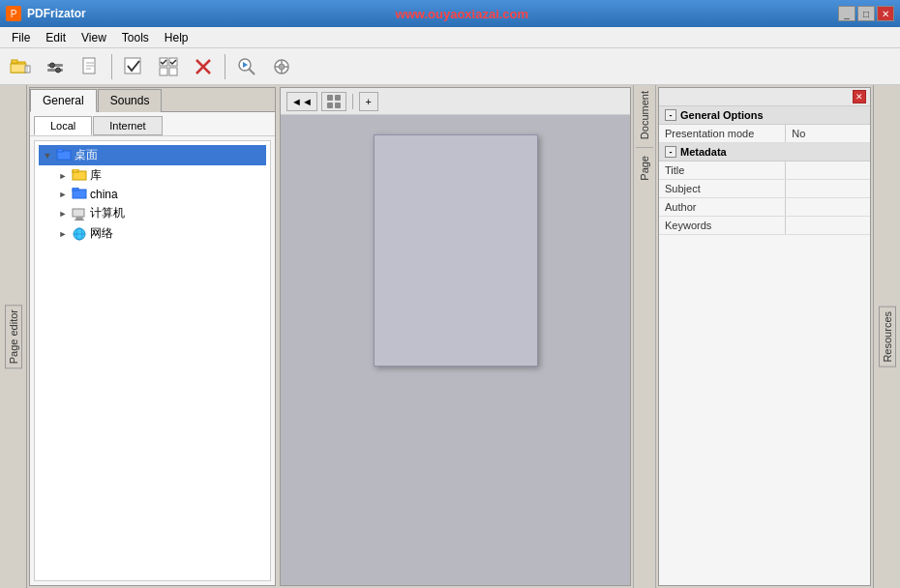 The image size is (900, 588). Describe the element at coordinates (765, 226) in the screenshot. I see `keywords-row: Keywords` at that location.